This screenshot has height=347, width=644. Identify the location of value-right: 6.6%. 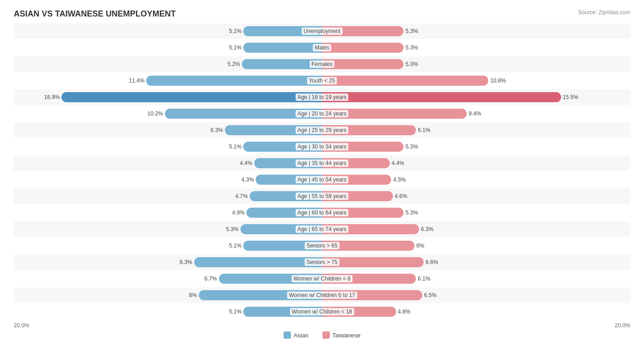
(431, 262).